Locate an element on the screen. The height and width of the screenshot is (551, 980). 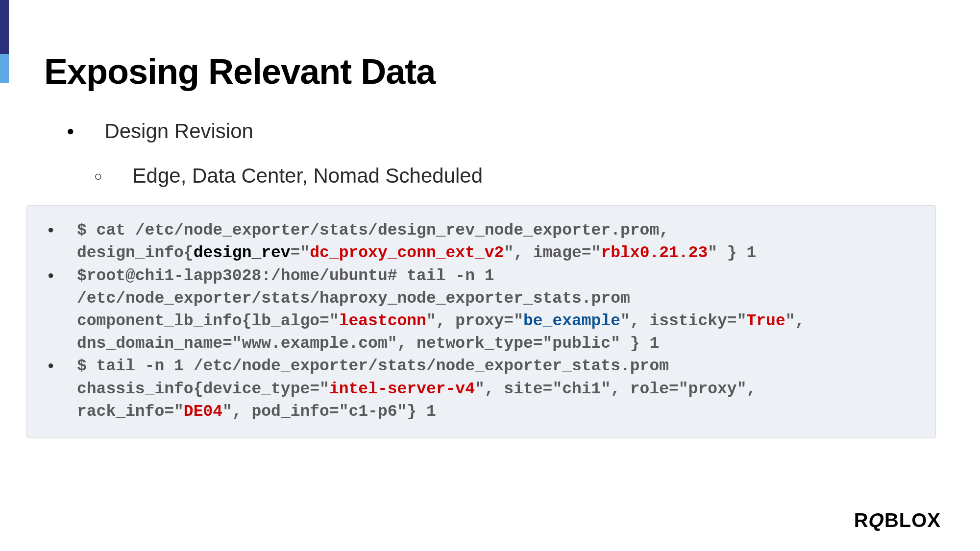
bullet-sub-text: Edge, Data Center, Nomad Scheduled is located at coordinates (308, 175).